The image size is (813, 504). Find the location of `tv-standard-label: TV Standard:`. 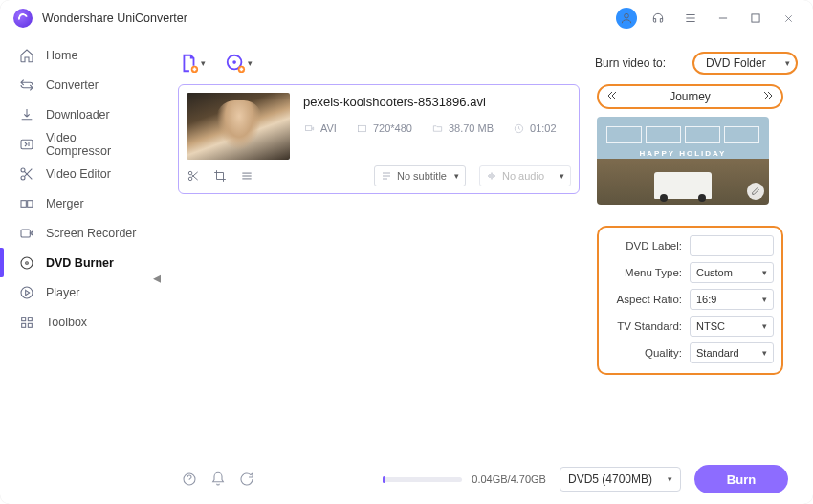

tv-standard-label: TV Standard: is located at coordinates (645, 326).